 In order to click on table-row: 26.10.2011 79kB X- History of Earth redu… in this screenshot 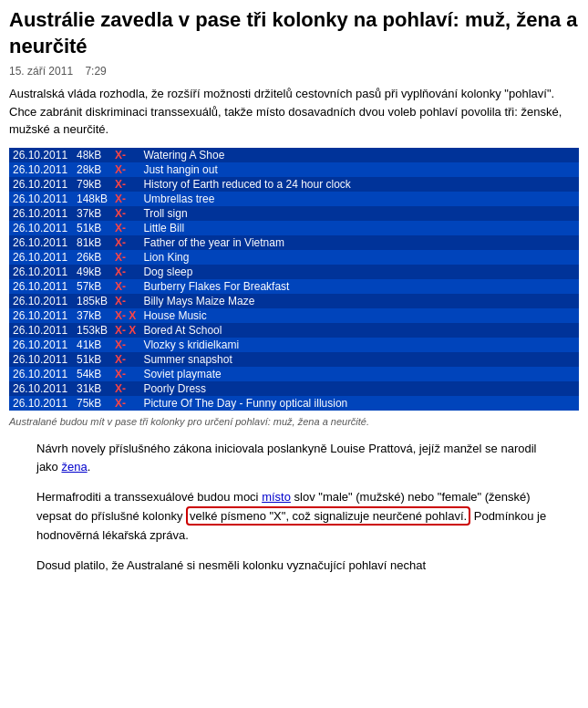, I will do `click(294, 184)`.